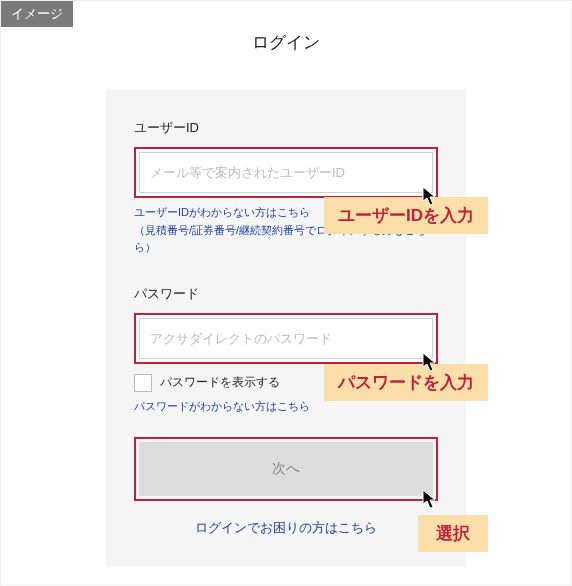 This screenshot has width=572, height=586. What do you see at coordinates (220, 382) in the screenshot?
I see `show-password-label: パスワードを表示する` at bounding box center [220, 382].